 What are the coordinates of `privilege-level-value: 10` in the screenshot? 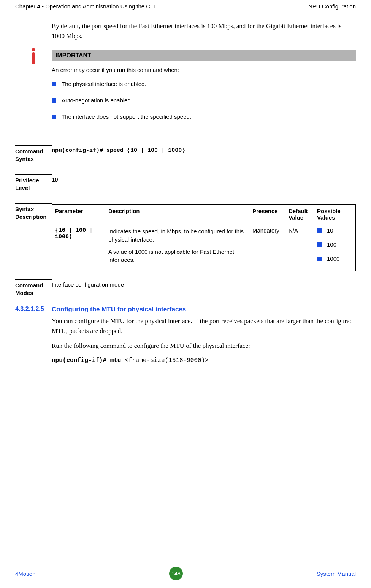 It's located at (204, 183).